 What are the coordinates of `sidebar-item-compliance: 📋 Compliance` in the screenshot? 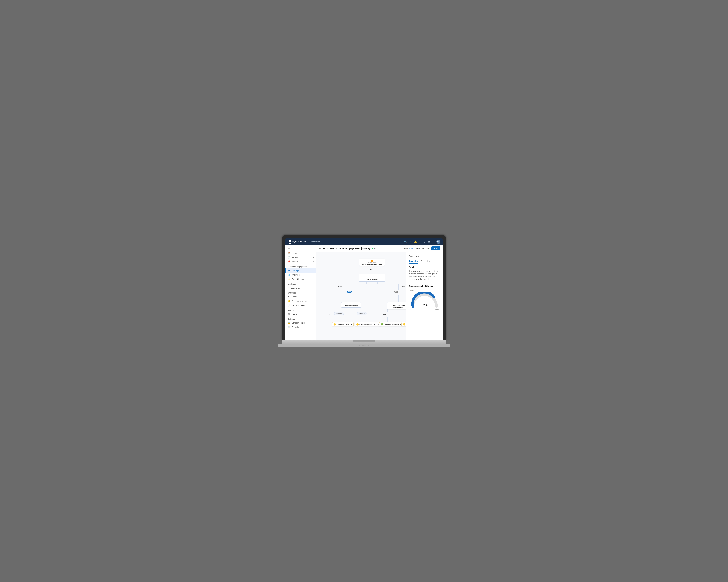 It's located at (301, 327).